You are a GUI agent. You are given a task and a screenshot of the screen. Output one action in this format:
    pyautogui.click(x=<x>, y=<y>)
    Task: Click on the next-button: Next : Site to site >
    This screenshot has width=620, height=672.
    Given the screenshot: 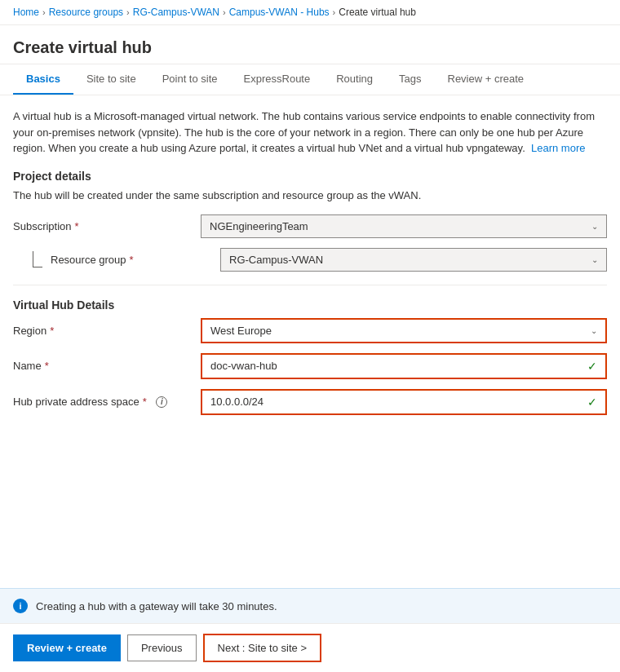 What is the action you would take?
    pyautogui.click(x=263, y=648)
    